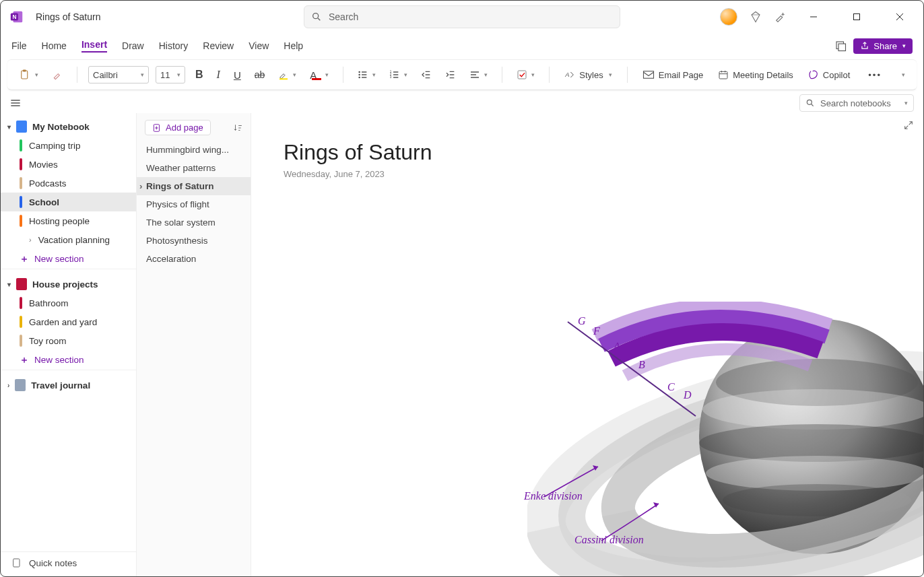  What do you see at coordinates (462, 46) in the screenshot?
I see `menu-bar: File Home Insert Draw History Review Vie…` at bounding box center [462, 46].